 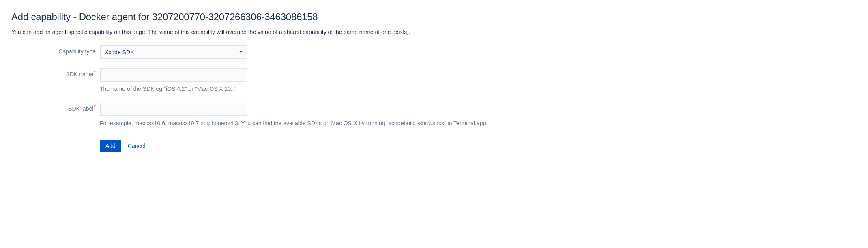 I want to click on page-title: Add capability - Docker agent for 320720…, so click(x=434, y=17).